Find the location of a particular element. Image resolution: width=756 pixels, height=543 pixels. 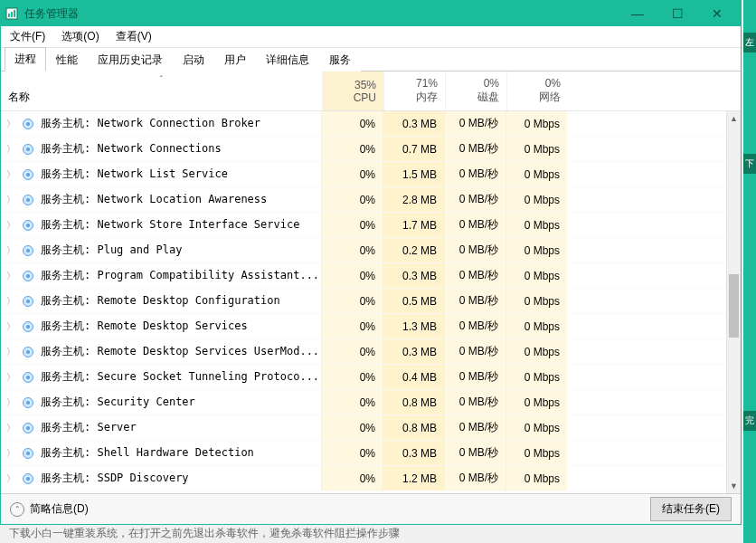

menu-options: 选项(O) is located at coordinates (80, 36).